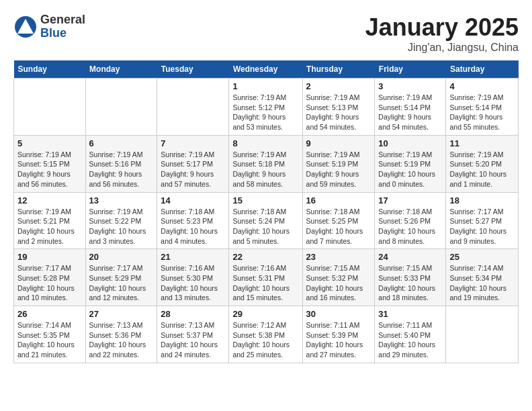 The width and height of the screenshot is (532, 411). I want to click on day-cell: 20Sunrise: 7:17 AMSunset: 5:29 PMDayligh…, so click(121, 278).